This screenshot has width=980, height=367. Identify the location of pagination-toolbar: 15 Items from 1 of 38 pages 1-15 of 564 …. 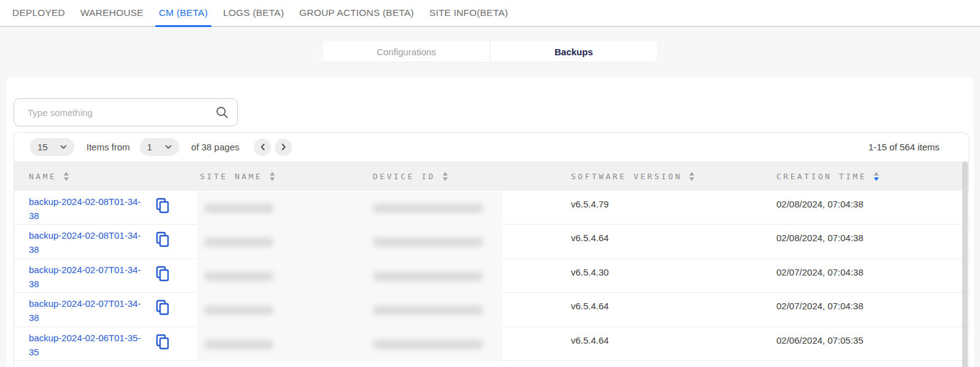
(491, 147).